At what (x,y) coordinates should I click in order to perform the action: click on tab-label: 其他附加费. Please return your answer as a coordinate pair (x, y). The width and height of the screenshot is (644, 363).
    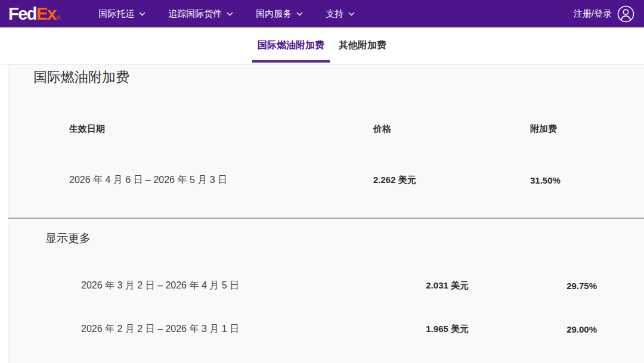
    Looking at the image, I should click on (363, 45).